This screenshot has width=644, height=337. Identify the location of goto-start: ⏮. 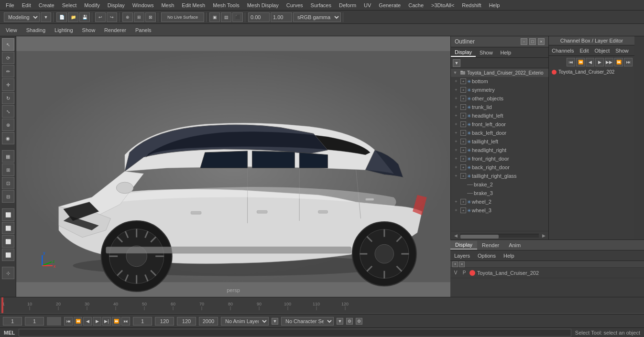
(68, 321).